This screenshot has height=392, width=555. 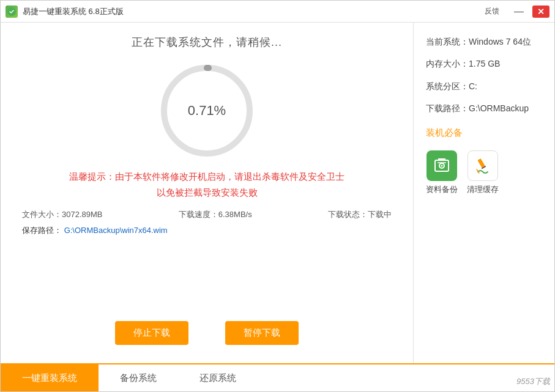 I want to click on download-status: 下载状态：下载中, so click(x=360, y=215).